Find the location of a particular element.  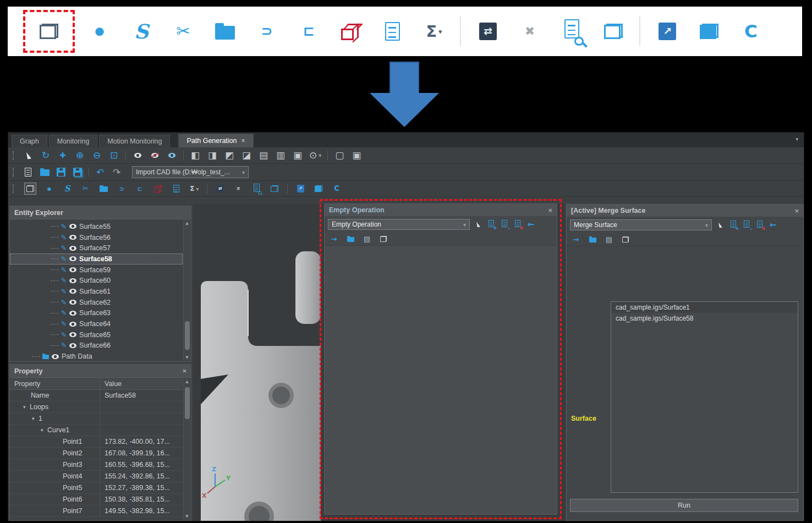

hide-entity-button is located at coordinates (155, 156).